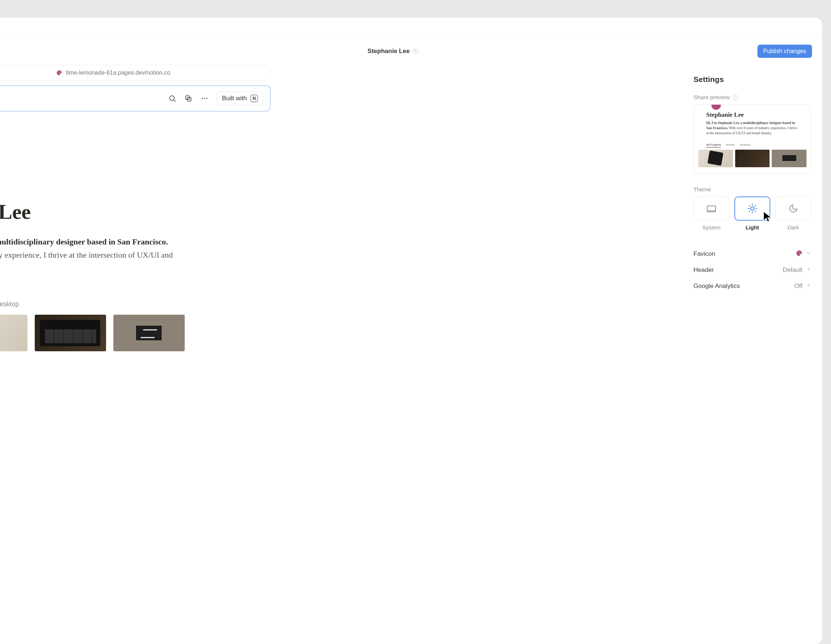 This screenshot has width=831, height=644. Describe the element at coordinates (135, 231) in the screenshot. I see `page-preview-content: anie Lee anie Lee, a multidisciplinary d…` at that location.